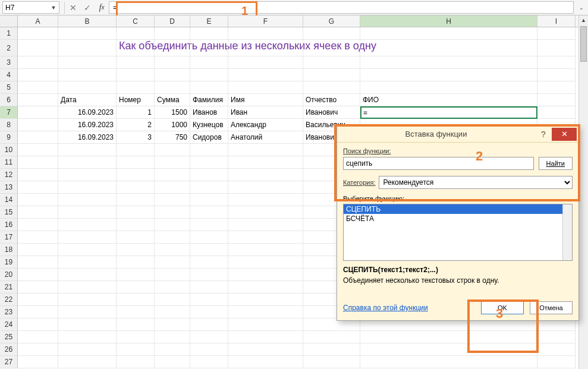 The image size is (588, 369). I want to click on list-scrollbar, so click(567, 232).